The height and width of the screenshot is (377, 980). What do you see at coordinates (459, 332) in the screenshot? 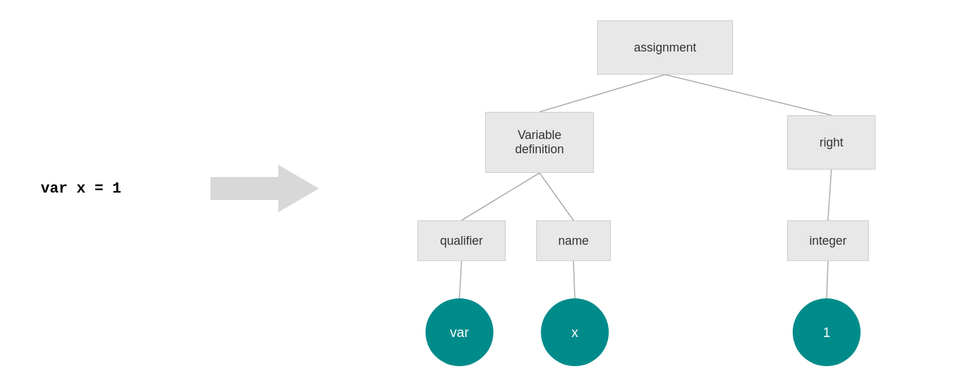
I see `circle-var: var` at bounding box center [459, 332].